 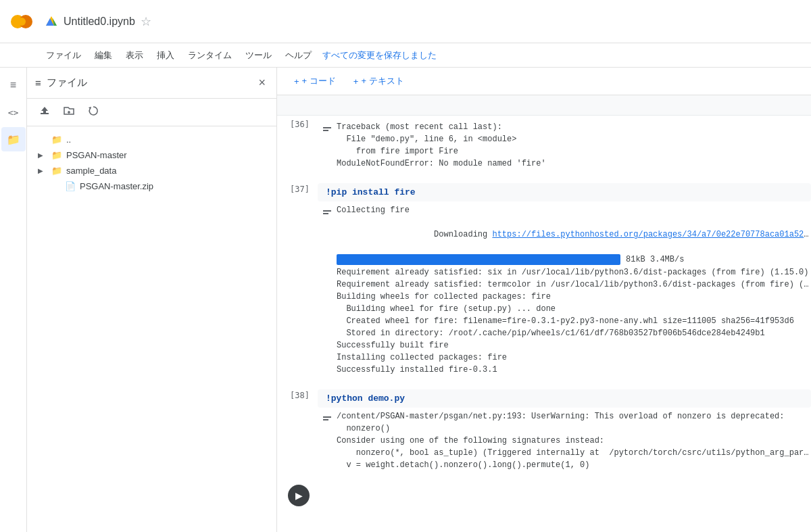 I want to click on file-zip-icon: 📄, so click(x=70, y=187).